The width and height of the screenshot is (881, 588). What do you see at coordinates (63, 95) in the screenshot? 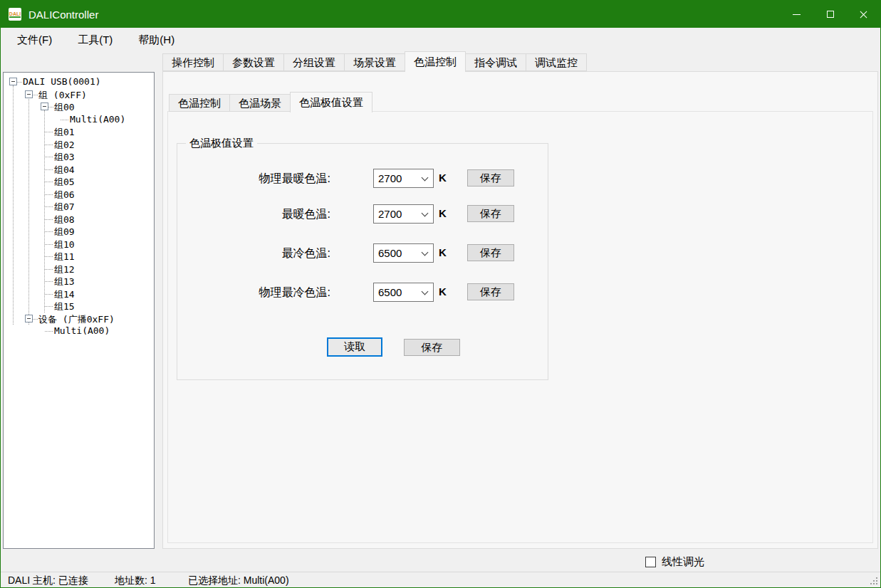
I see `tree-item-label: 组 (0xFF)` at bounding box center [63, 95].